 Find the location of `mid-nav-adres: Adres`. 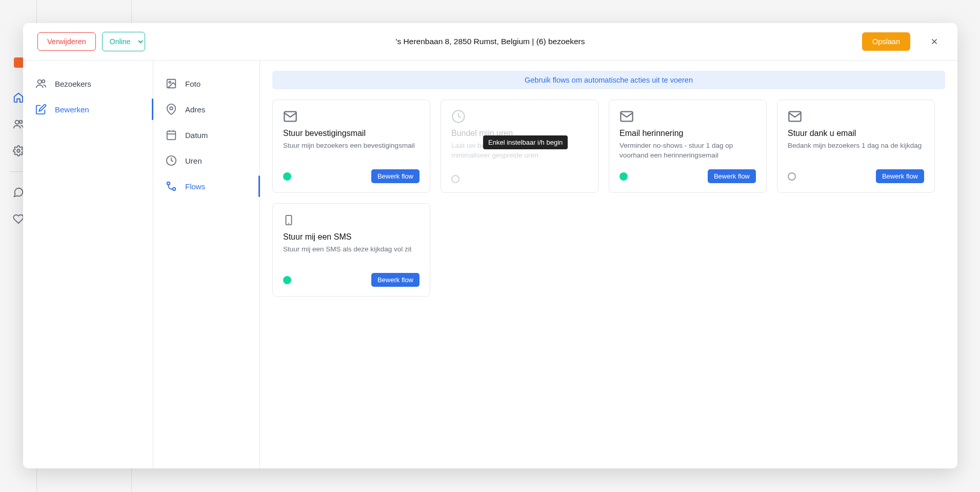

mid-nav-adres: Adres is located at coordinates (206, 109).